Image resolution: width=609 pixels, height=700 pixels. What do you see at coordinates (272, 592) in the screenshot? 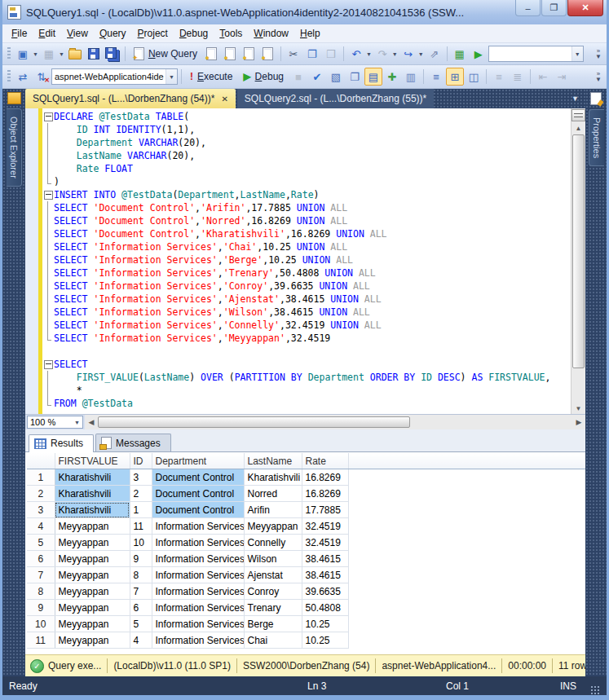
I see `grid-cell: Conroy` at bounding box center [272, 592].